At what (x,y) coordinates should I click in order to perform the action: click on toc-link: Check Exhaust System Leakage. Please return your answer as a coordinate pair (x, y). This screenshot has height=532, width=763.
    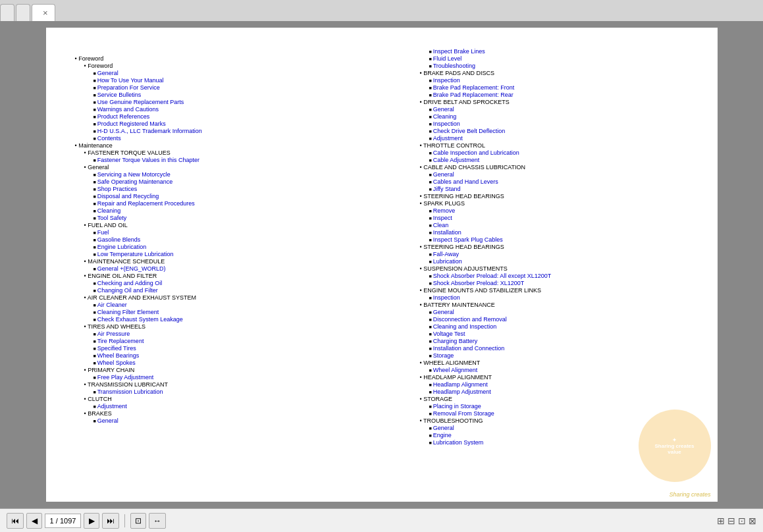
    Looking at the image, I should click on (140, 319).